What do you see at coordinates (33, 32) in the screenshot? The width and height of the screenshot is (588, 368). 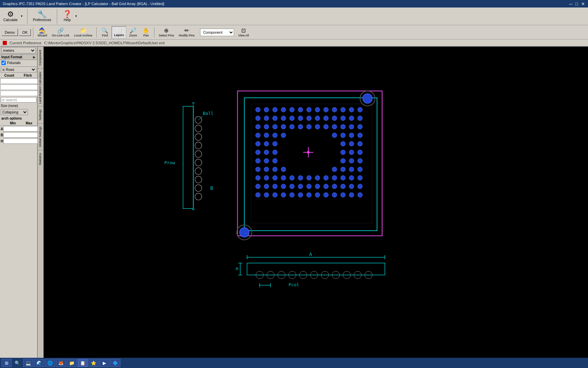 I see `sep3` at bounding box center [33, 32].